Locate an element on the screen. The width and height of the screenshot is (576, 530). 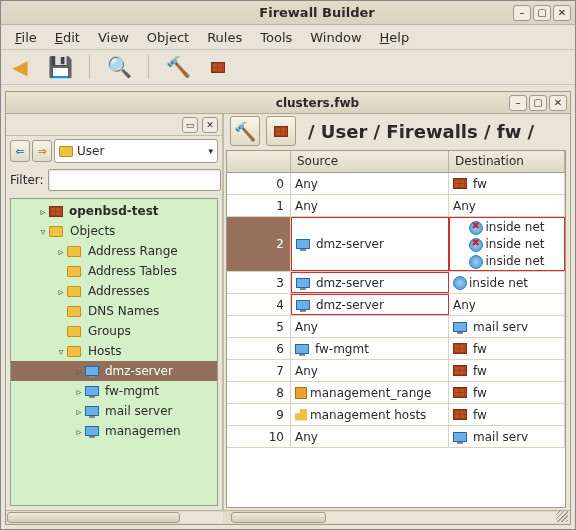
rule-row: 8management_rangefw is located at coordinates (396, 393).